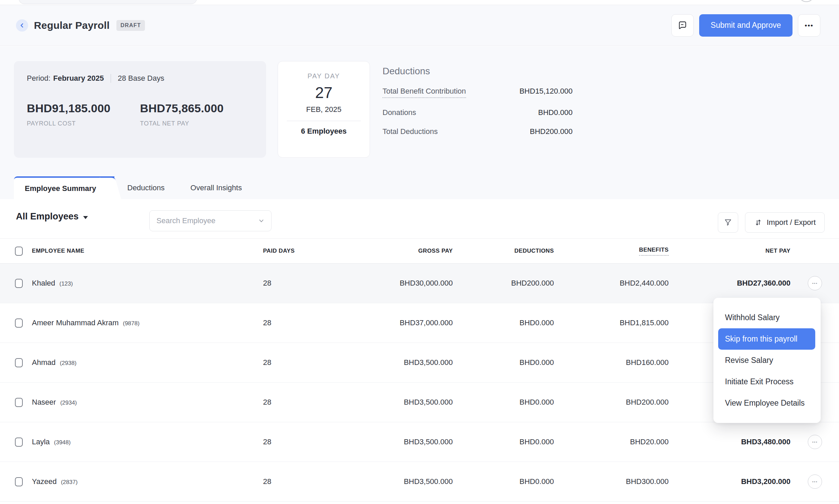  I want to click on total-net-pay-label: TOTAL NET PAY, so click(197, 124).